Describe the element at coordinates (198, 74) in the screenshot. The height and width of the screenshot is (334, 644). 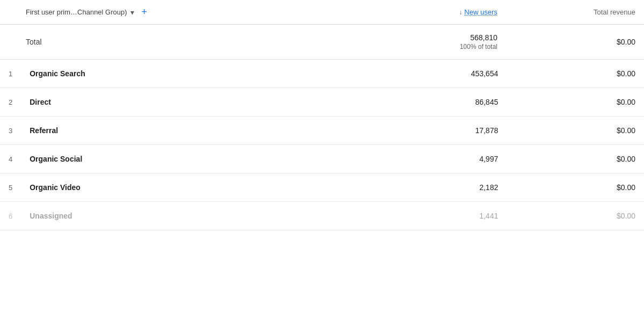
I see `row-channel: Organic Search` at that location.